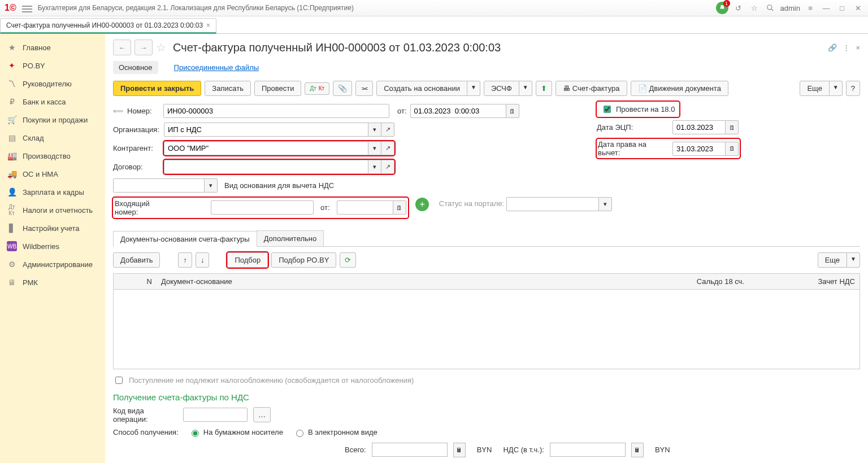  I want to click on number-input, so click(276, 111).